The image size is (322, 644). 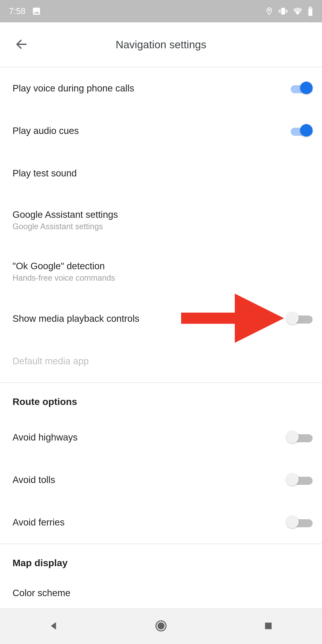 I want to click on item-avoid-ferries: Avoid ferries, so click(x=161, y=522).